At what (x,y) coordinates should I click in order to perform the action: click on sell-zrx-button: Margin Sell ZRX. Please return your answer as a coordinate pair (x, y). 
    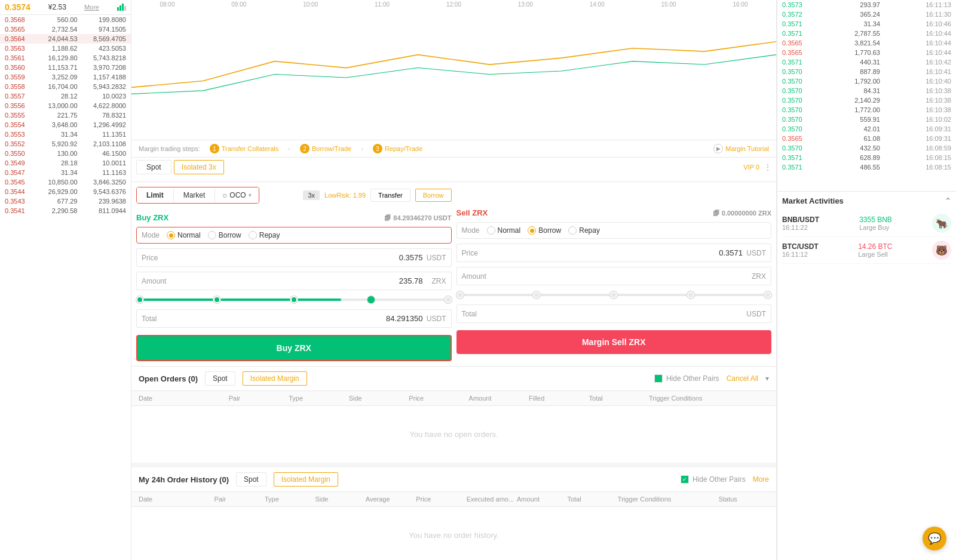
    Looking at the image, I should click on (614, 342).